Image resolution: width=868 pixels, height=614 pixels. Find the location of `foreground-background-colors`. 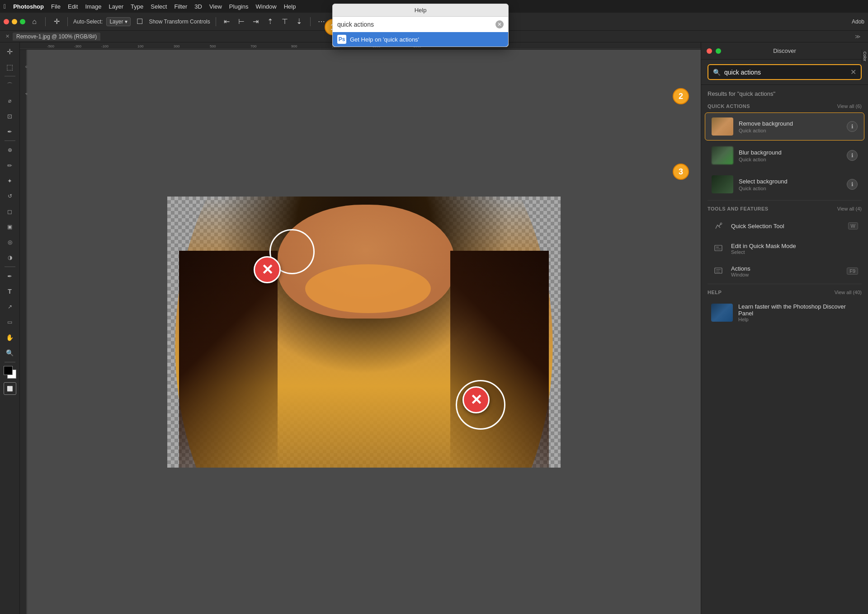

foreground-background-colors is located at coordinates (10, 372).